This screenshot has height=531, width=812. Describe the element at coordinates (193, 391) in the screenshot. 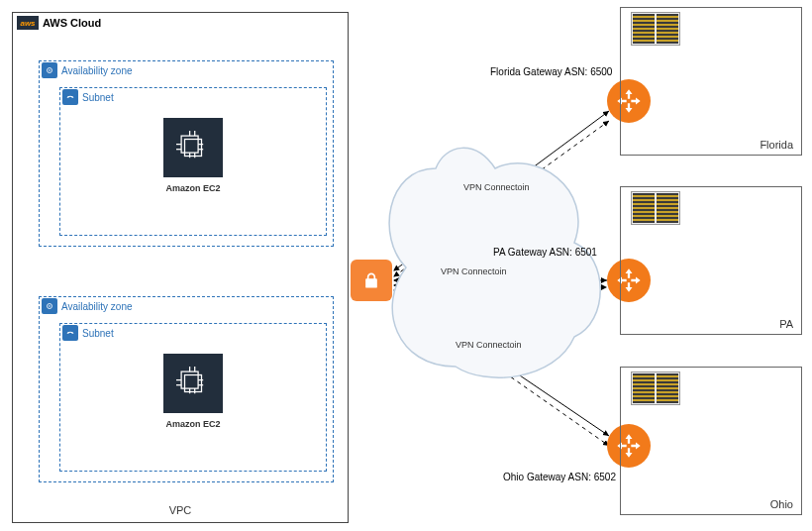

I see `ec2-instance-2: Amazon EC2` at that location.